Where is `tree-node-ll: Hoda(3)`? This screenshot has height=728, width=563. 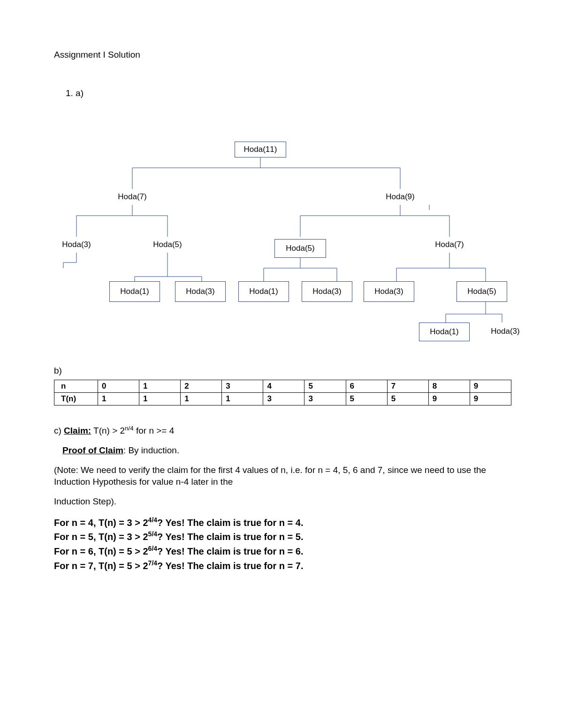
tree-node-ll: Hoda(3) is located at coordinates (76, 245).